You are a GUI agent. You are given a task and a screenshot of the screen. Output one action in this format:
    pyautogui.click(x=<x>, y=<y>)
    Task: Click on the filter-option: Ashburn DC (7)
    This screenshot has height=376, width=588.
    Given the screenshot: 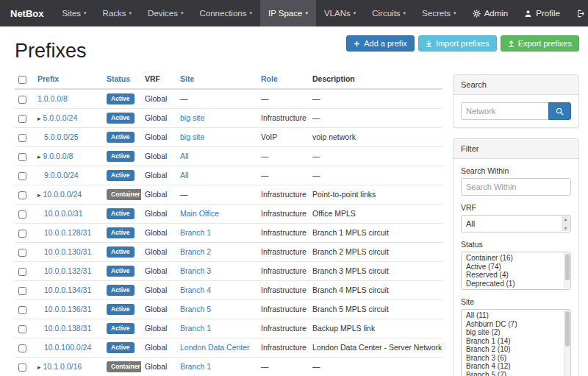 What is the action you would take?
    pyautogui.click(x=512, y=324)
    